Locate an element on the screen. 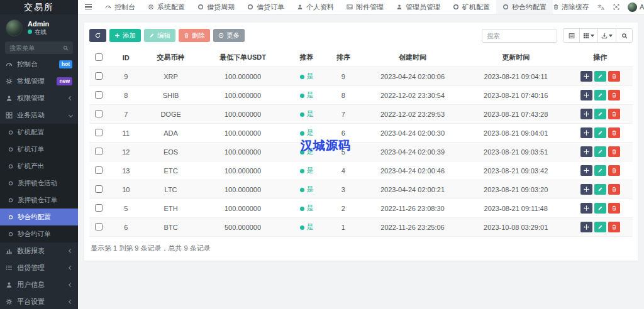 This screenshot has height=309, width=644. more-button: 更多 is located at coordinates (229, 35).